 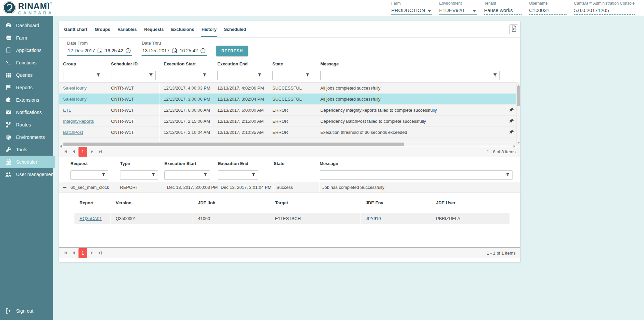 What do you see at coordinates (396, 203) in the screenshot?
I see `column-header-jde-env: JDE Env` at bounding box center [396, 203].